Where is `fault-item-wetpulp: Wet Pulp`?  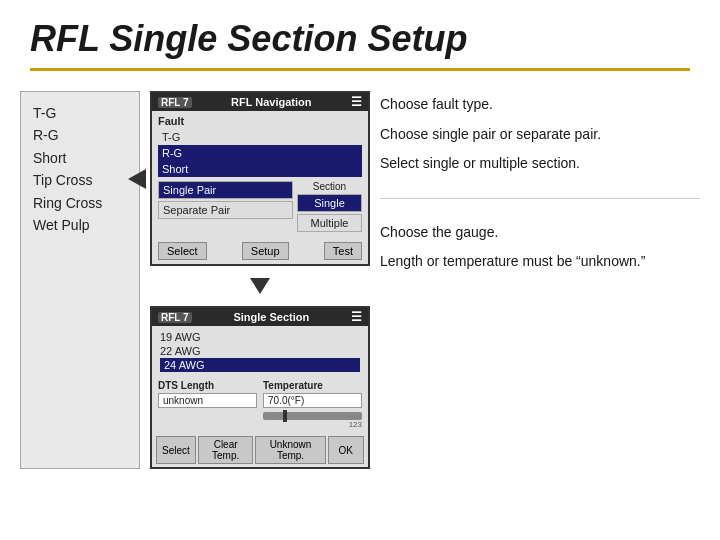
fault-item-wetpulp: Wet Pulp is located at coordinates (80, 225).